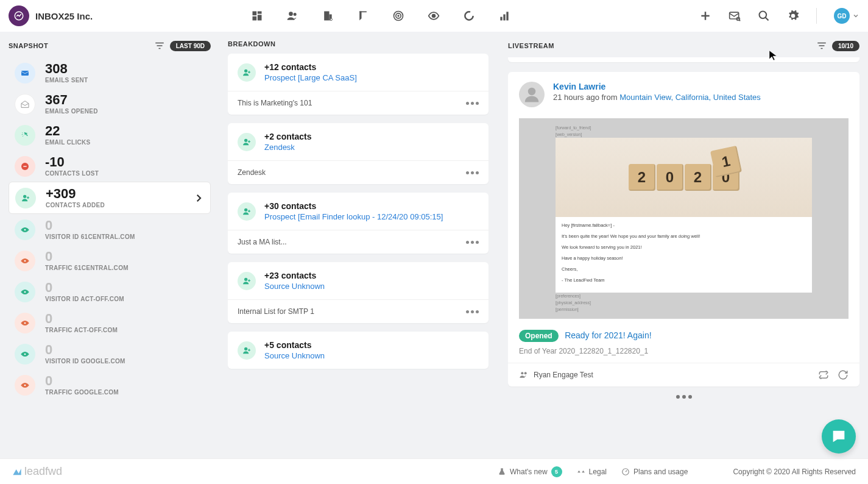  Describe the element at coordinates (125, 69) in the screenshot. I see `snapshot-value: 308` at that location.